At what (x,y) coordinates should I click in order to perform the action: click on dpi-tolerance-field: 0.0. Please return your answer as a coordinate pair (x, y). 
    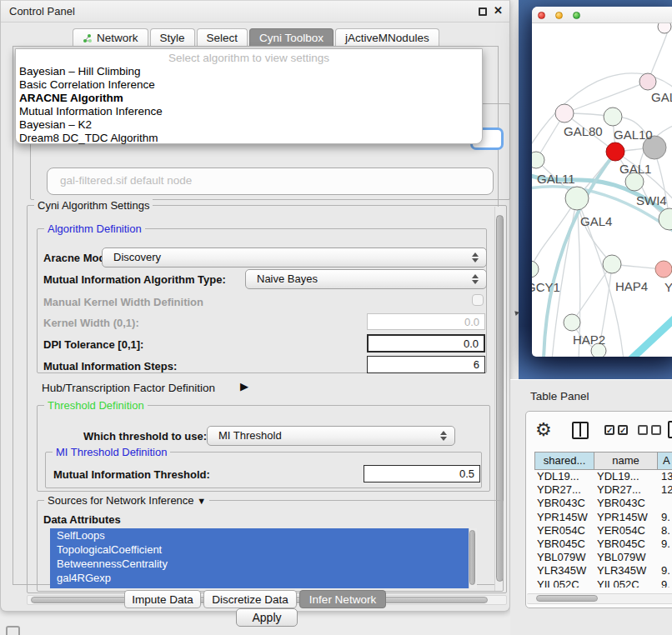
    Looking at the image, I should click on (426, 343).